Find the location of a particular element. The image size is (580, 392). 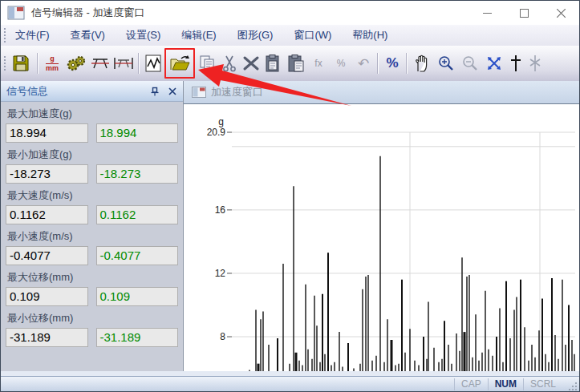

field-label: 最大加速度(g) is located at coordinates (91, 114).